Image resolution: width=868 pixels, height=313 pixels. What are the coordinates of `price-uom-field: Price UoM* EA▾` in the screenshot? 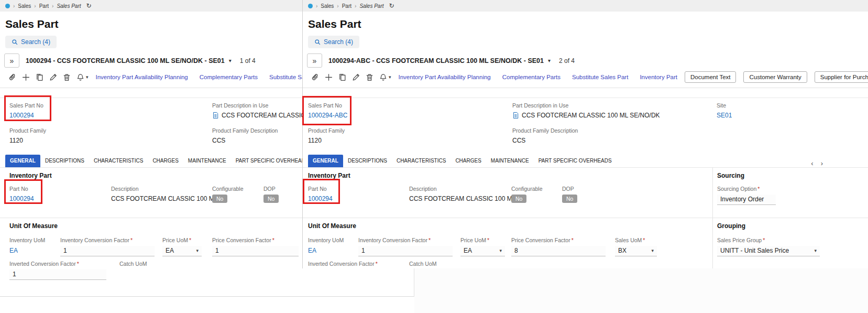 It's located at (486, 246).